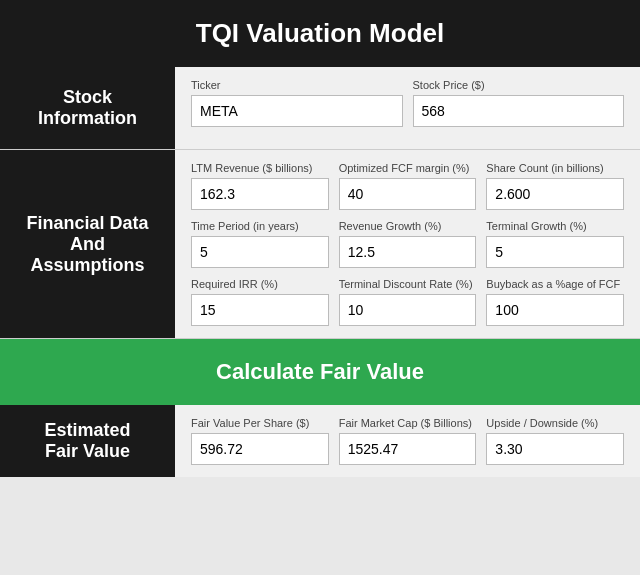 Image resolution: width=640 pixels, height=575 pixels. I want to click on terminal-discount-input, so click(408, 310).